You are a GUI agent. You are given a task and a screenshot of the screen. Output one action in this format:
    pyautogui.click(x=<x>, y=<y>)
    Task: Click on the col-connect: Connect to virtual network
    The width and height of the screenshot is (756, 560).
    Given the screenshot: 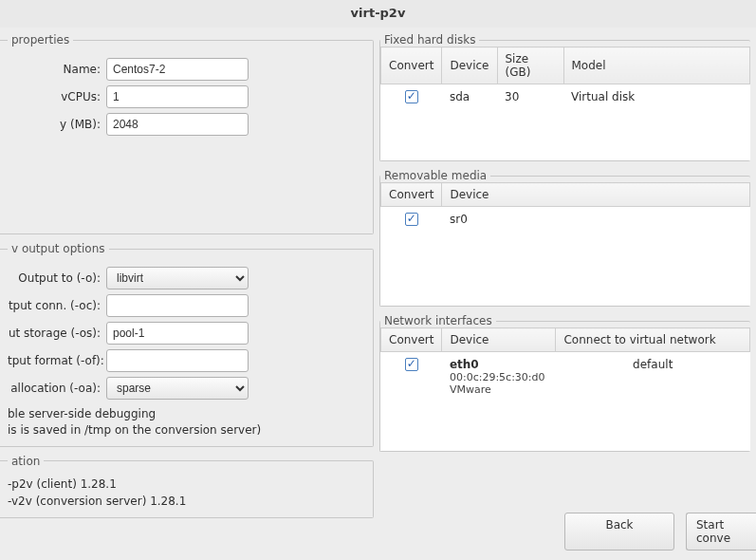 What is the action you would take?
    pyautogui.click(x=653, y=340)
    